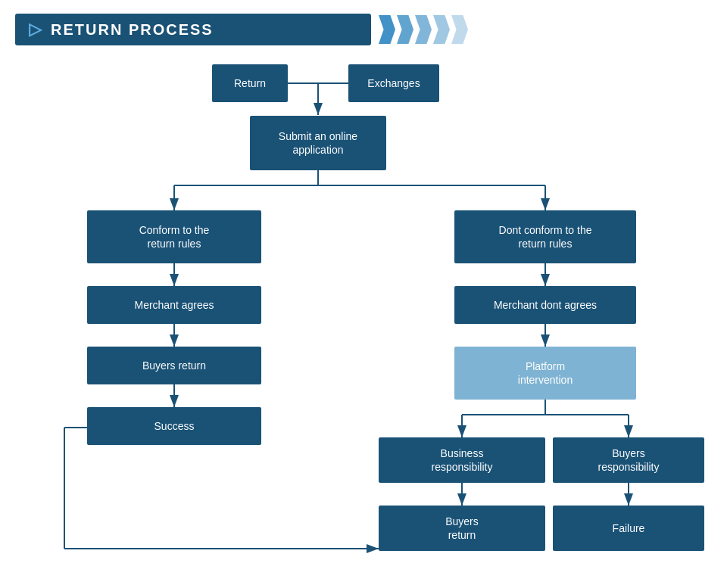  I want to click on return-box: Return, so click(250, 83).